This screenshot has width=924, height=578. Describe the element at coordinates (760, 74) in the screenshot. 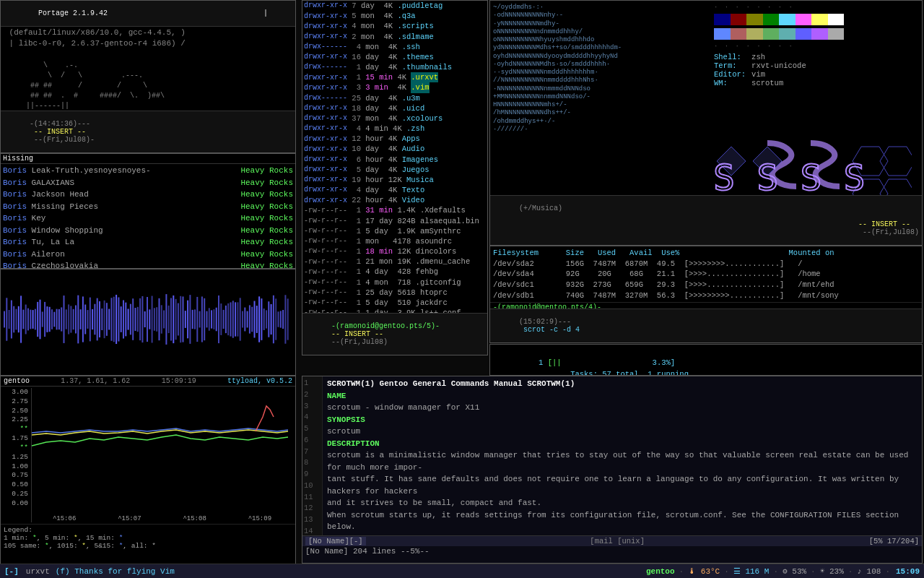

I see `sysinfo-editor: Editor: vim` at that location.